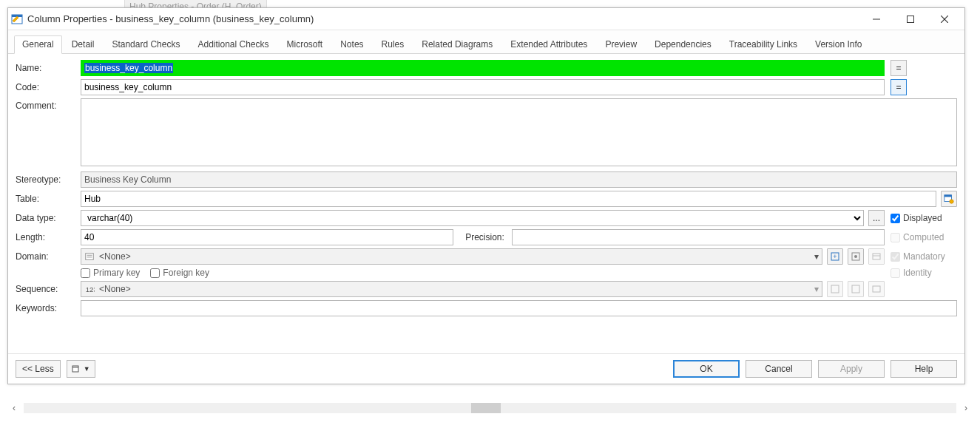 The image size is (980, 428). I want to click on length-label: Length:, so click(45, 237).